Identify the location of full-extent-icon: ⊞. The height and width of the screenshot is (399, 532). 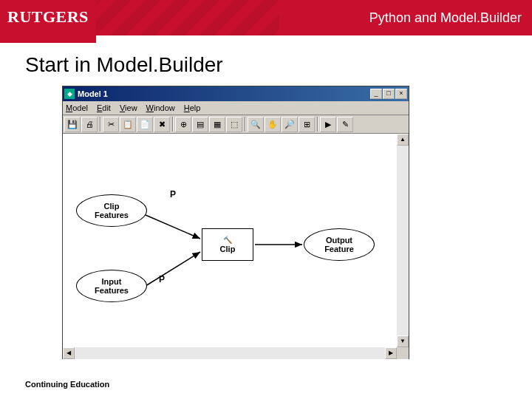
(307, 124).